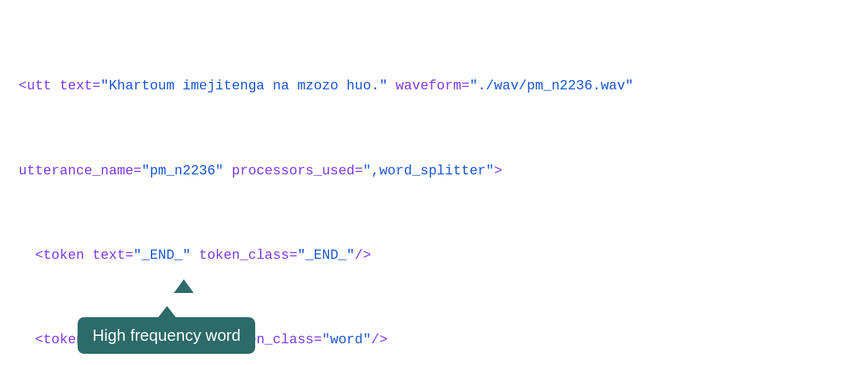  I want to click on tooltip-container: High frequency word, so click(166, 335).